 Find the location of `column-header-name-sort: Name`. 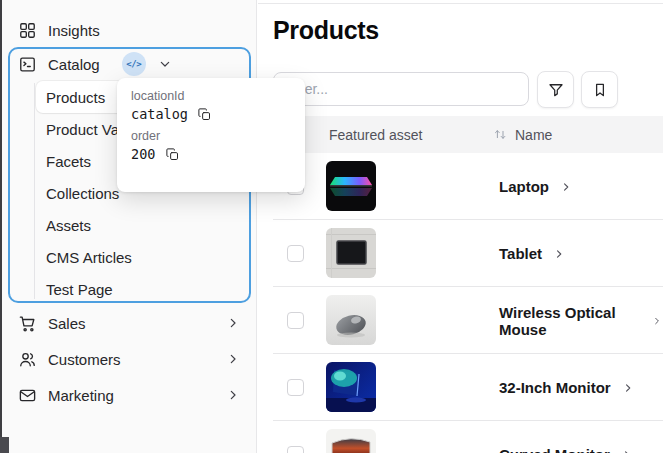

column-header-name-sort: Name is located at coordinates (522, 135).